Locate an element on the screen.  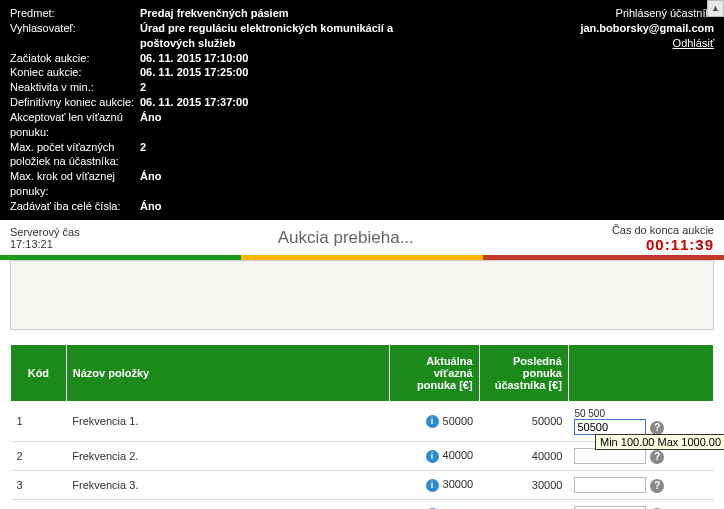
cell-nazov: Frekvencia 1. is located at coordinates (228, 421).